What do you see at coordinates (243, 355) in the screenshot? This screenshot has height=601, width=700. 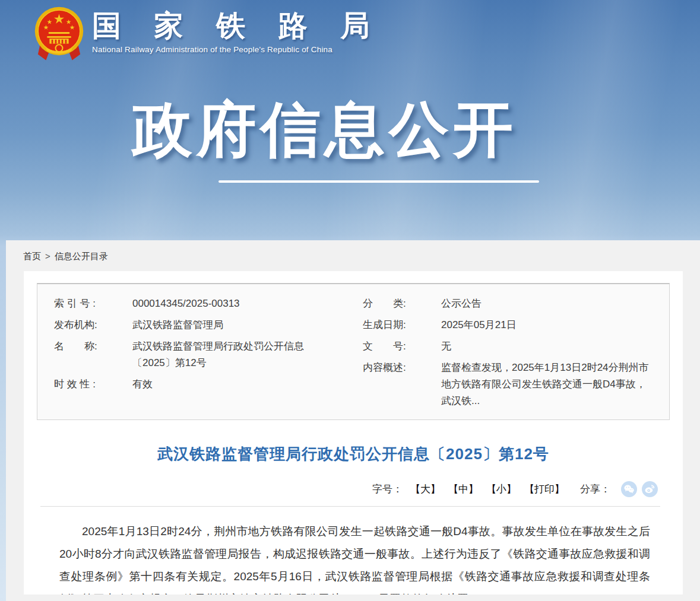 I see `meta-value: 武汉铁路监督管理局行政处罚公开信息〔2025〕第12号` at bounding box center [243, 355].